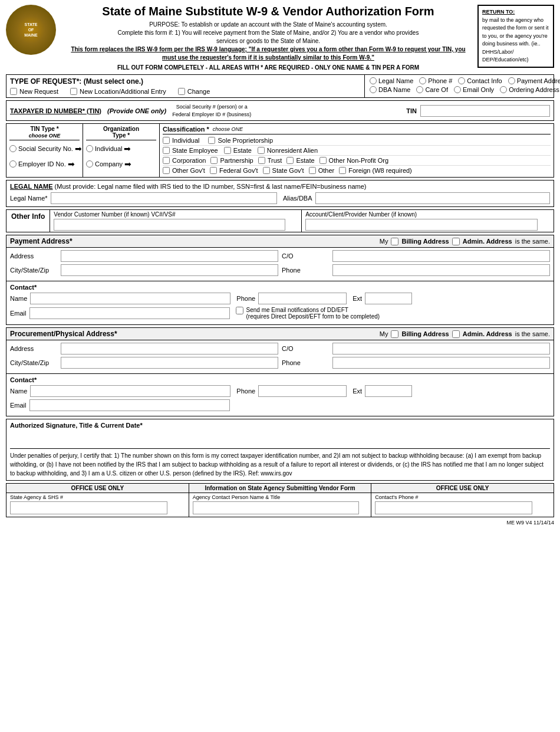 Image resolution: width=560 pixels, height=732 pixels. What do you see at coordinates (45, 149) in the screenshot?
I see `ssn-option: Social Security No. ➡` at bounding box center [45, 149].